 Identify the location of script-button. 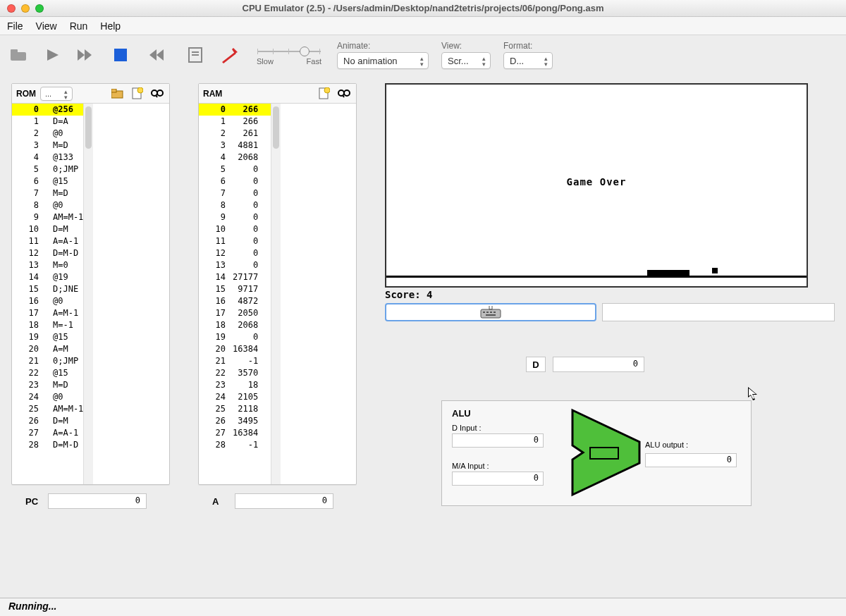
(195, 55).